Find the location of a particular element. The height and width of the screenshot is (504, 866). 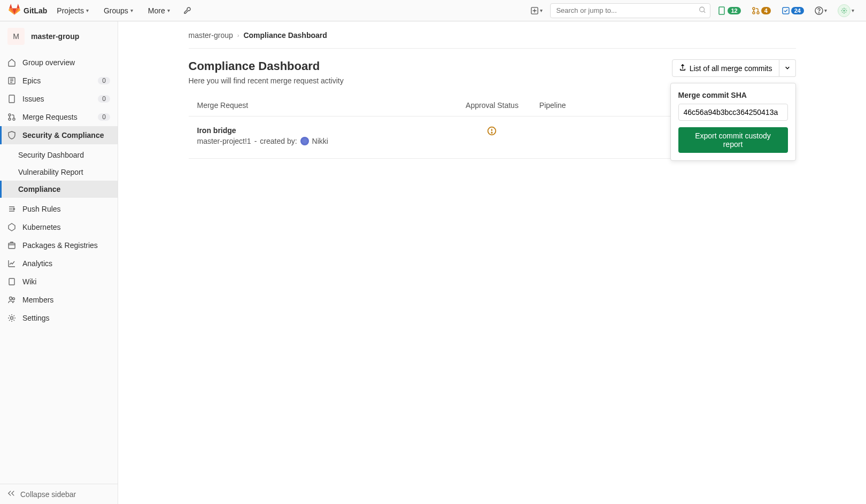

mr-title: Iron bridge is located at coordinates (321, 130).